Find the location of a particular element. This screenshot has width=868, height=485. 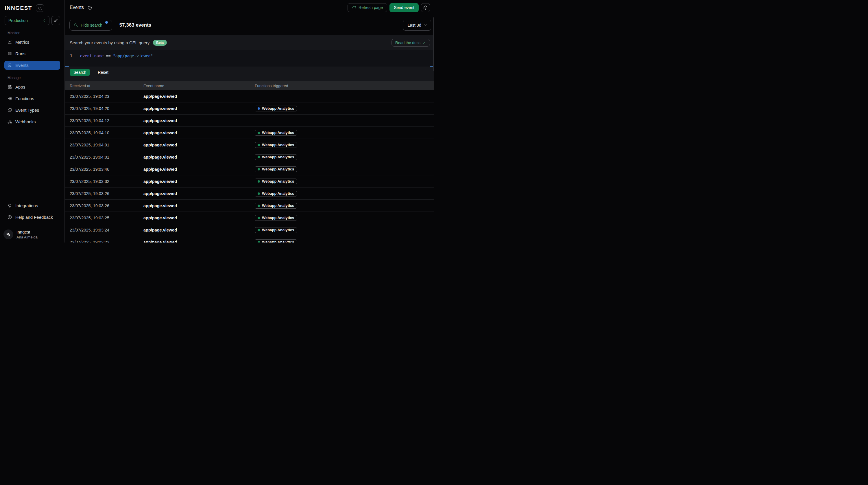

table-row: 23/07/2025, 19:03:23app/page.viewedWebap… is located at coordinates (249, 239).